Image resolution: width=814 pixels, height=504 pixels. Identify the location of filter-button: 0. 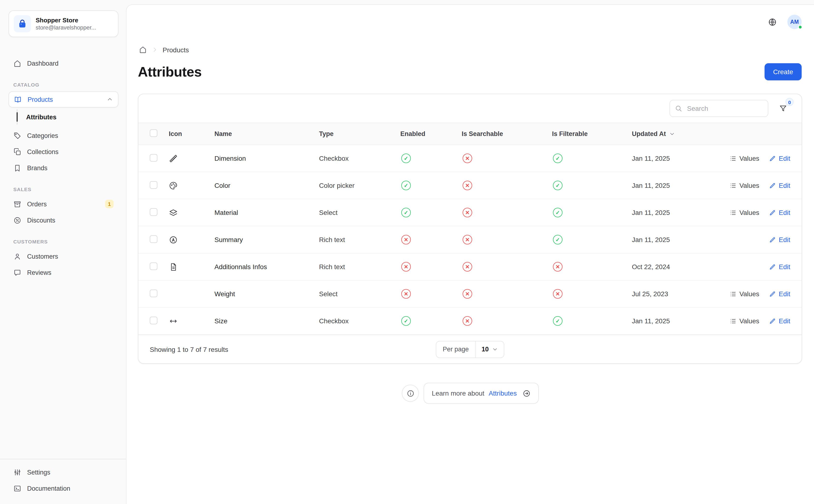
(783, 109).